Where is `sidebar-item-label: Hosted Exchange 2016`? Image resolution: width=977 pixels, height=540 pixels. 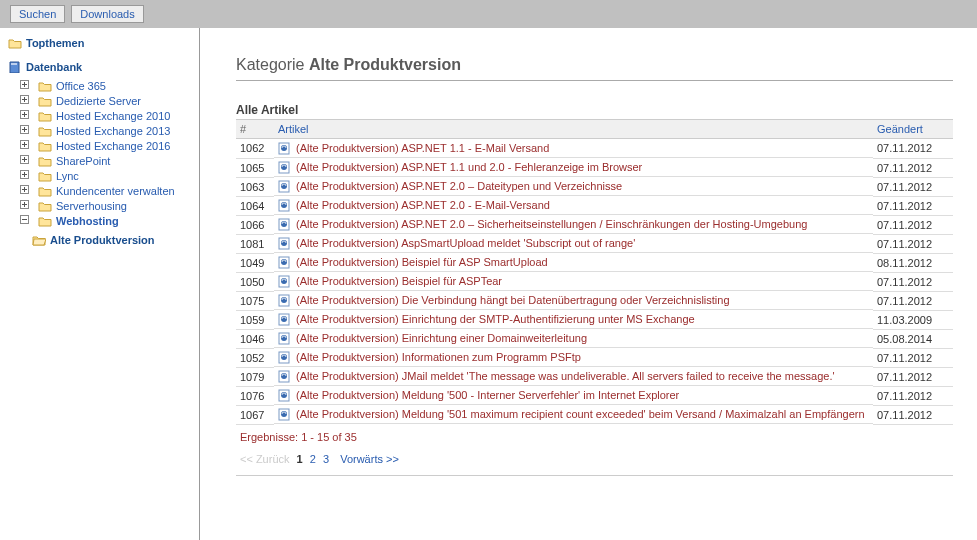 sidebar-item-label: Hosted Exchange 2016 is located at coordinates (113, 146).